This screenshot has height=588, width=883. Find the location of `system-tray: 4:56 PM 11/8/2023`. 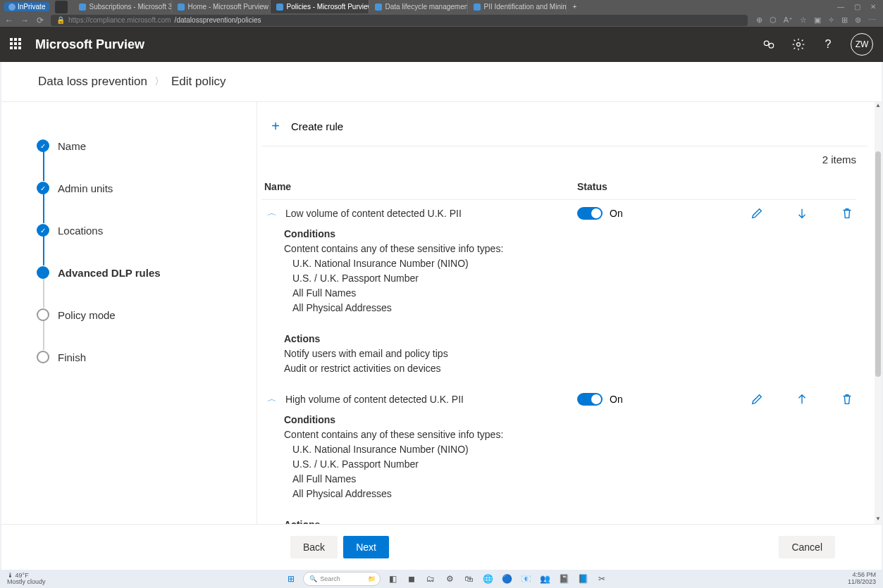

system-tray: 4:56 PM 11/8/2023 is located at coordinates (865, 579).